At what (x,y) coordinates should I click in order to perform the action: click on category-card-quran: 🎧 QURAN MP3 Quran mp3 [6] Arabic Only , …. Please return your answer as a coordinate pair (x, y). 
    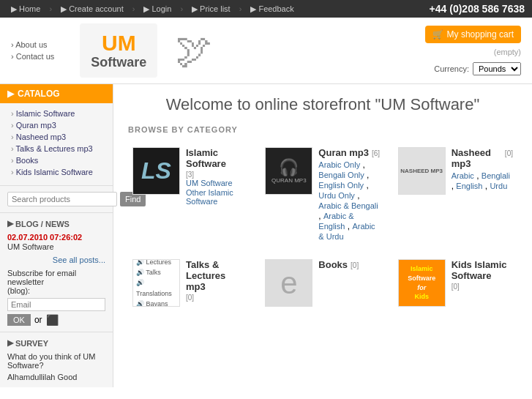
    Looking at the image, I should click on (322, 195).